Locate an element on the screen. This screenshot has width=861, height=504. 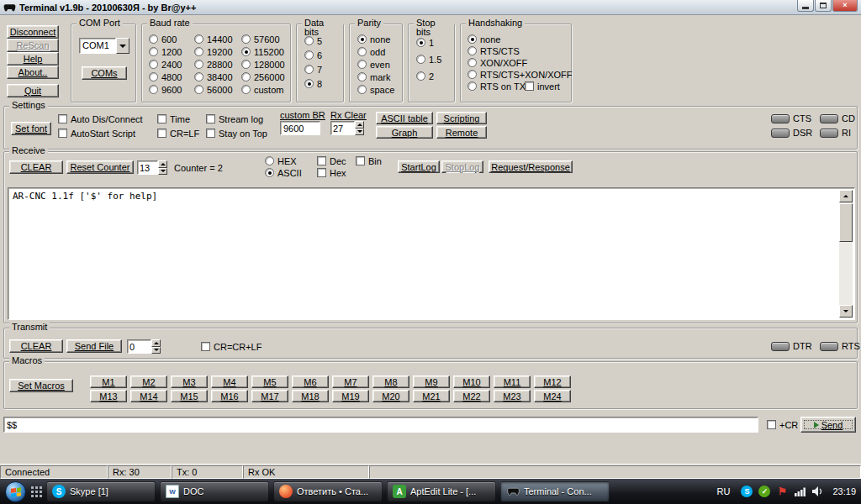
time-checkbox: Time is located at coordinates (173, 119).